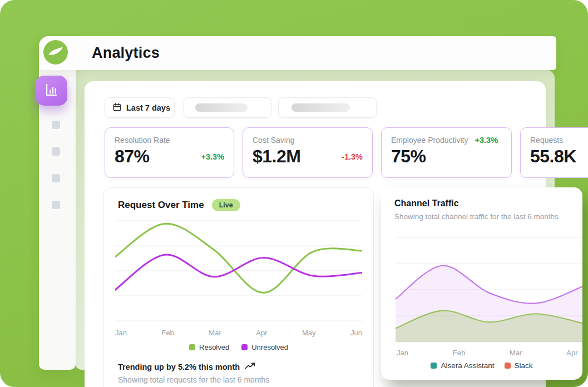  I want to click on resolved-swatch, so click(192, 347).